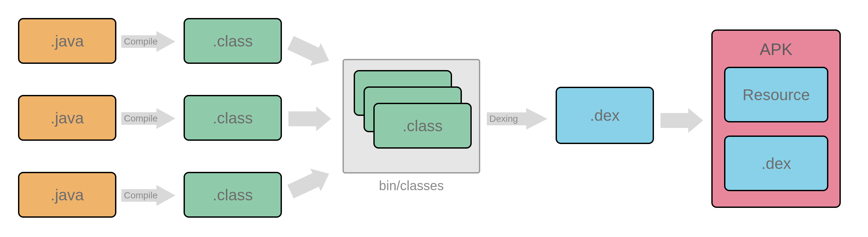  I want to click on java-box-2: .java, so click(67, 118).